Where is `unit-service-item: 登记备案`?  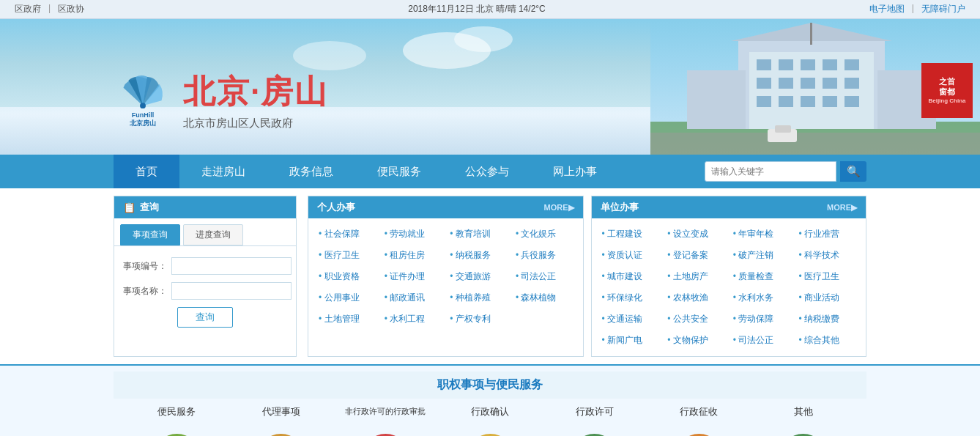
unit-service-item: 登记备案 is located at coordinates (696, 255).